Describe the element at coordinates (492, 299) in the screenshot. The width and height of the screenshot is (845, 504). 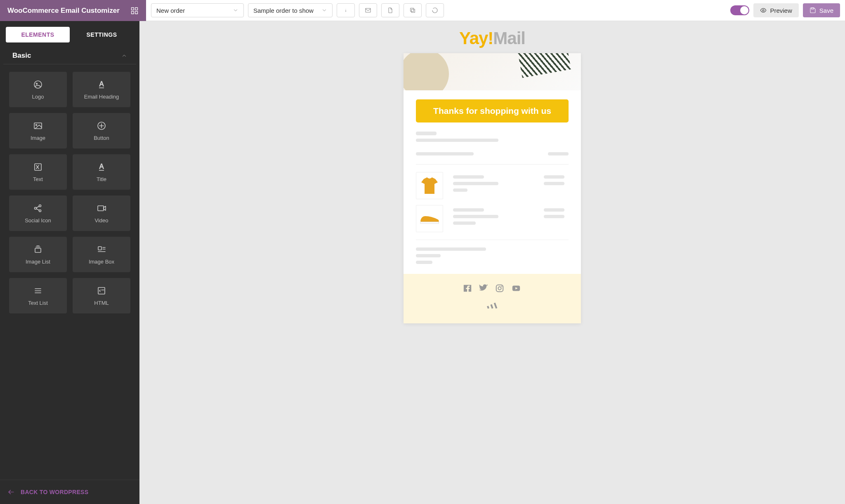
I see `email-footer` at that location.